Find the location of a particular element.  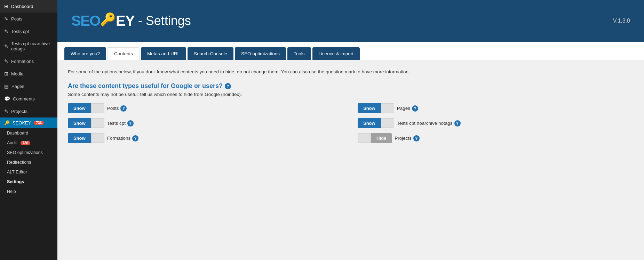

section-title-help-icon: ? is located at coordinates (228, 86).